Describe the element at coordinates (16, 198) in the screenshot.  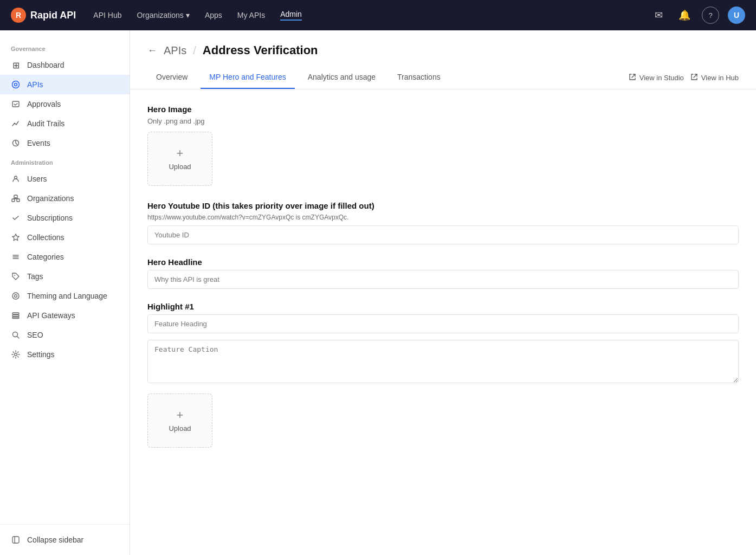
I see `organizations-icon` at that location.